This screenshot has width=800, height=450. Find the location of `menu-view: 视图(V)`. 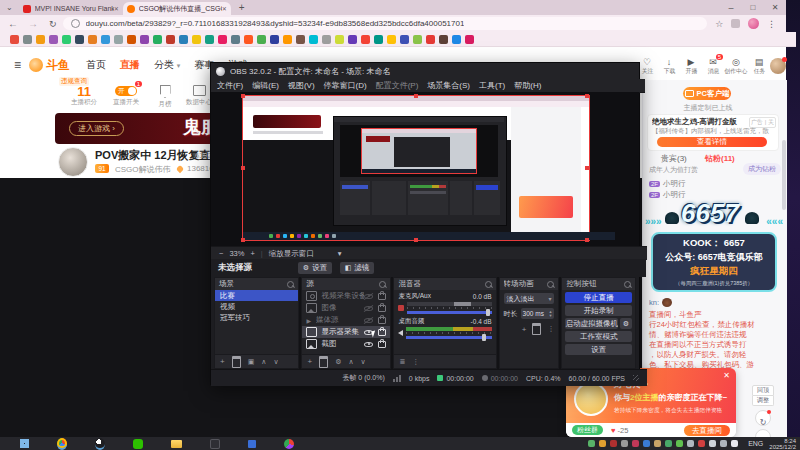

menu-view: 视图(V) is located at coordinates (302, 86).